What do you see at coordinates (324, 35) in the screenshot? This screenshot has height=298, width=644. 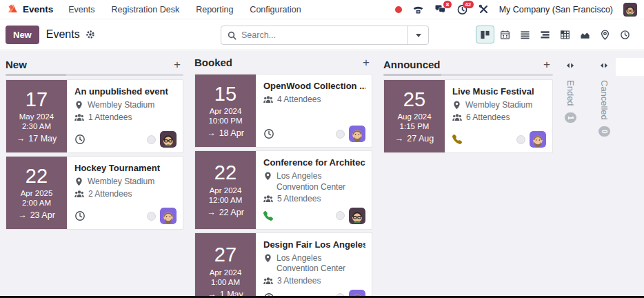 I see `search-input` at bounding box center [324, 35].